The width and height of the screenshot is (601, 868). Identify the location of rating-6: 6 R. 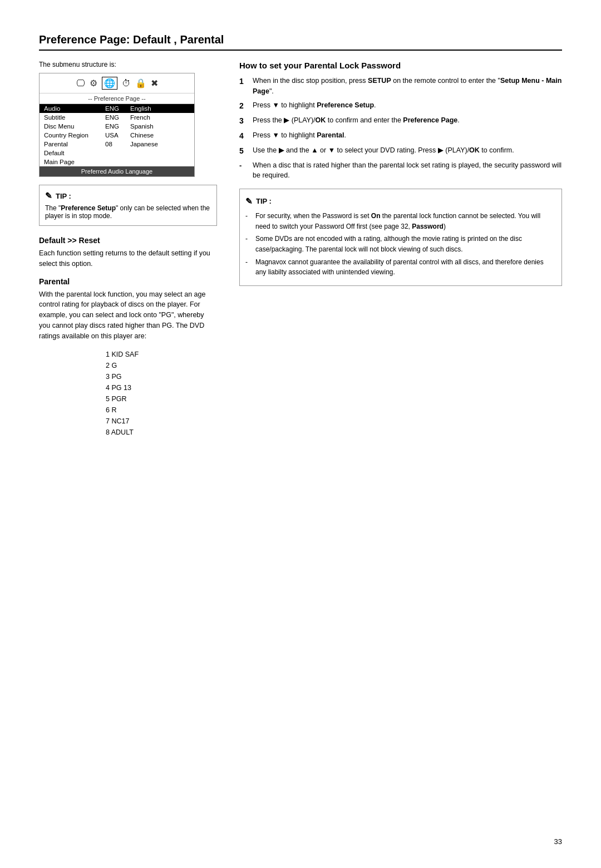
(161, 410).